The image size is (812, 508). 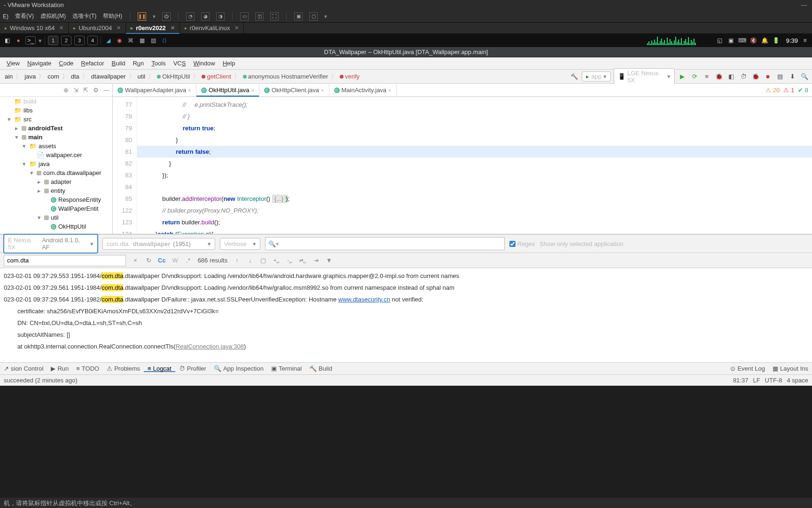 I want to click on workspace-button: 4, so click(x=93, y=40).